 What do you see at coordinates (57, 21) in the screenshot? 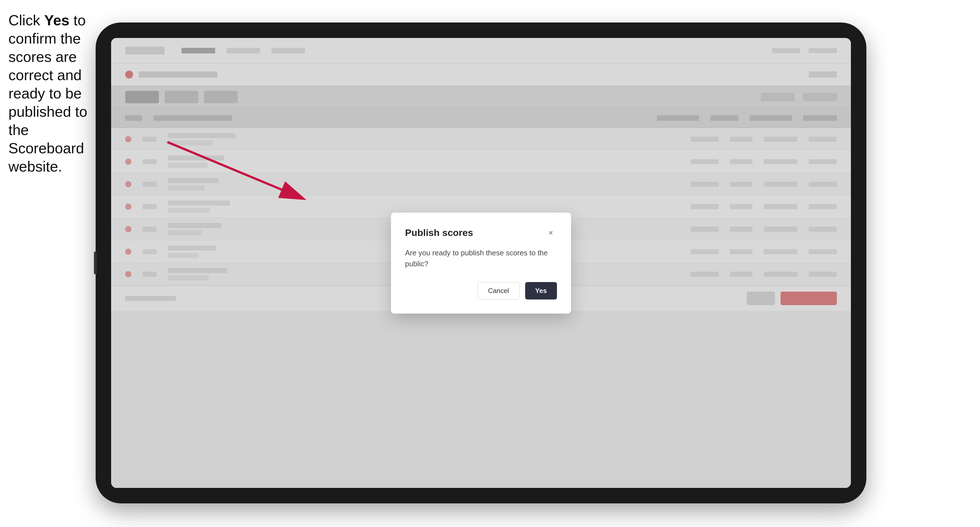
I see `instruction-bold: Yes` at bounding box center [57, 21].